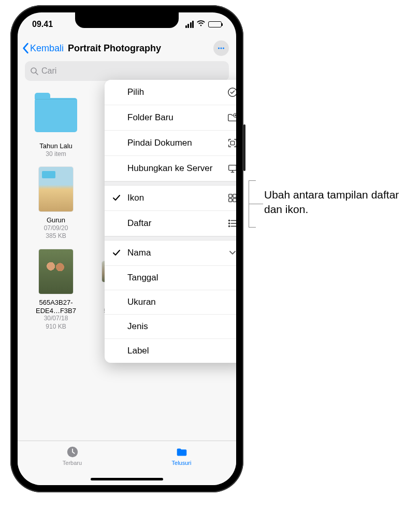 The image size is (420, 510). What do you see at coordinates (56, 327) in the screenshot?
I see `file-size: 910 KB` at bounding box center [56, 327].